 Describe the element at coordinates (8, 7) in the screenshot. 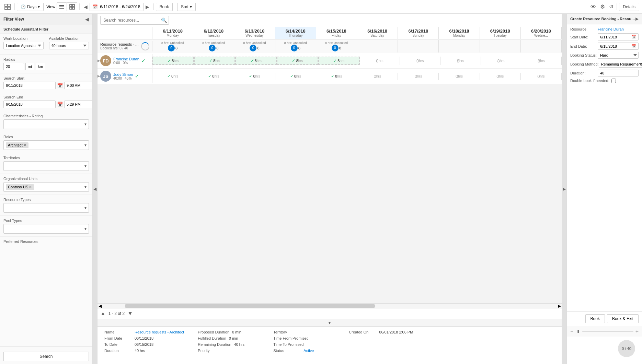

I see `grid-icon` at that location.